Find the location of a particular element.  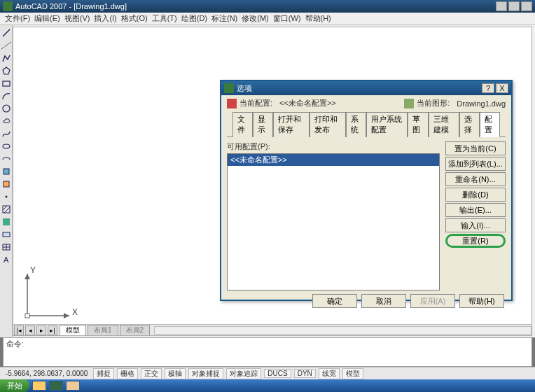

delete-button: 删除(D) is located at coordinates (475, 195).